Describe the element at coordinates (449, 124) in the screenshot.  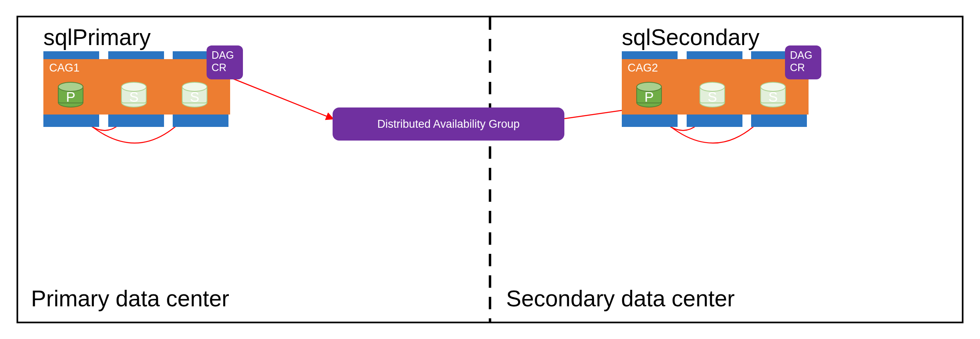
I see `dag-center-box: Distributed Availability Group` at that location.